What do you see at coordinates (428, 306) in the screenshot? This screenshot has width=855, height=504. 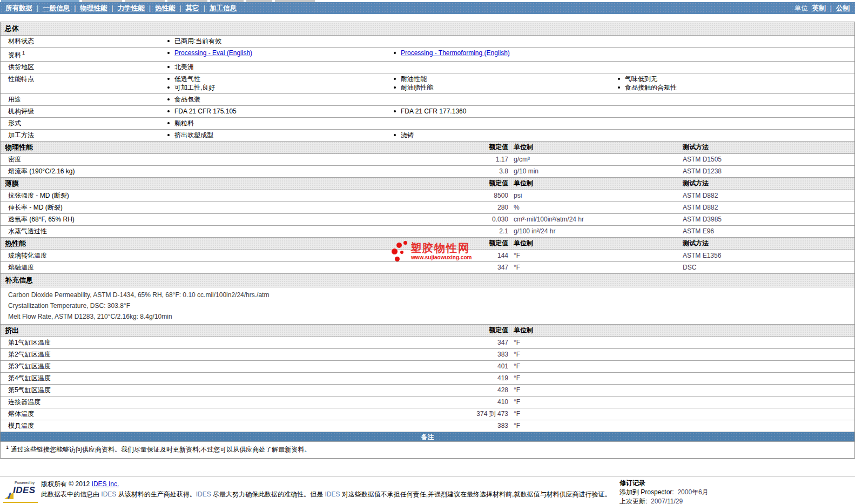 I see `table-row: Carbon Dioxide Permeability, ASTM D-1434…` at bounding box center [428, 306].